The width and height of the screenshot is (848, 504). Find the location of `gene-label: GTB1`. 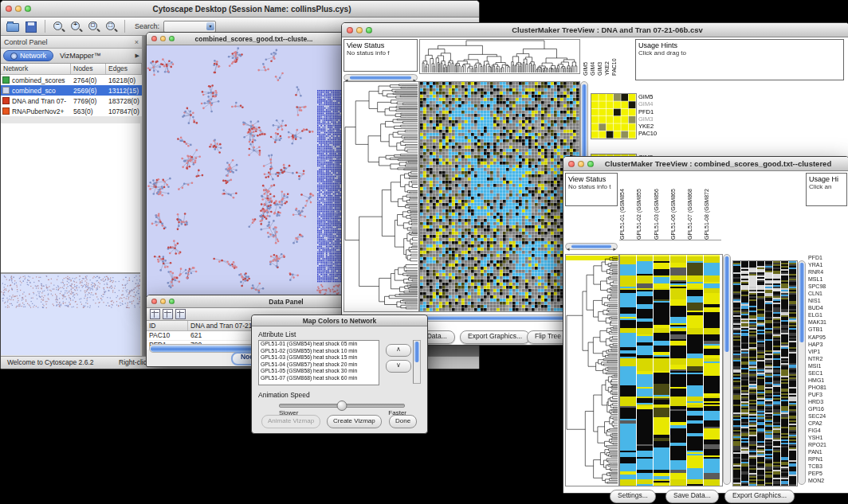

gene-label: GTB1 is located at coordinates (828, 330).